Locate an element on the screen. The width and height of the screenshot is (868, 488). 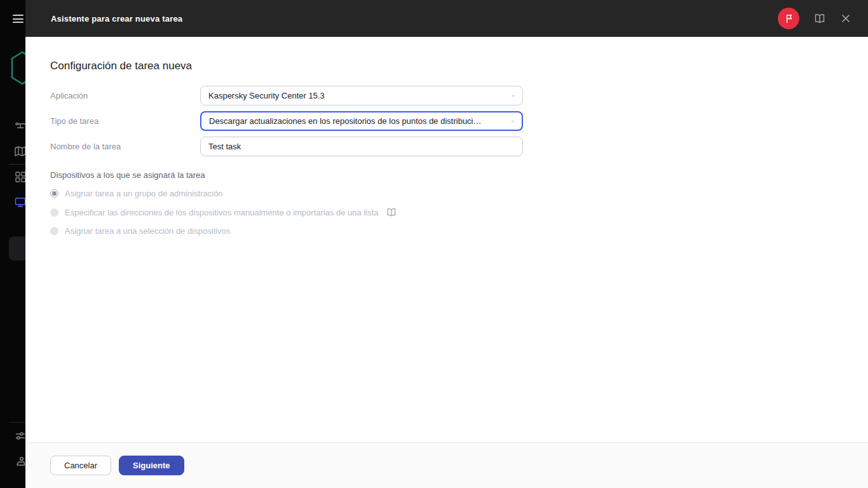
server-icon is located at coordinates (20, 126).